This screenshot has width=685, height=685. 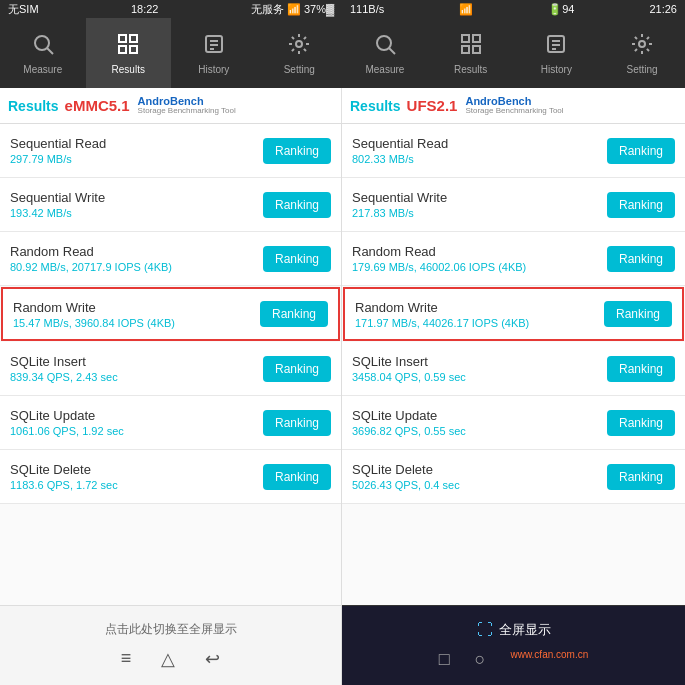 What do you see at coordinates (342, 53) in the screenshot?
I see `nav-bars: MeasureResultsHistorySetting MeasureResu…` at bounding box center [342, 53].